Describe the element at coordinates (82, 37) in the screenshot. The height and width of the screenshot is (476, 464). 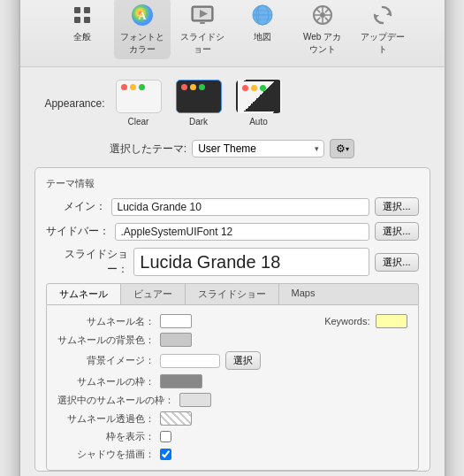
I see `toolbar-label-all: 全般` at that location.